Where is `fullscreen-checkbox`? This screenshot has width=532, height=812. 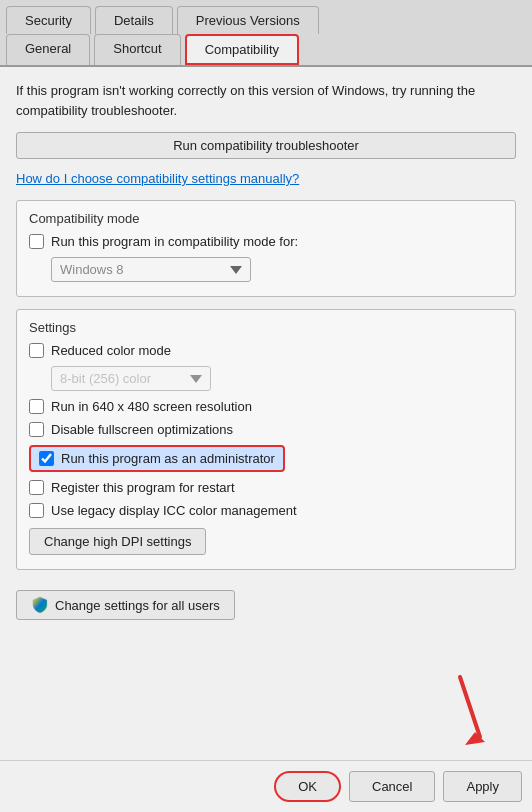
fullscreen-checkbox is located at coordinates (36, 430).